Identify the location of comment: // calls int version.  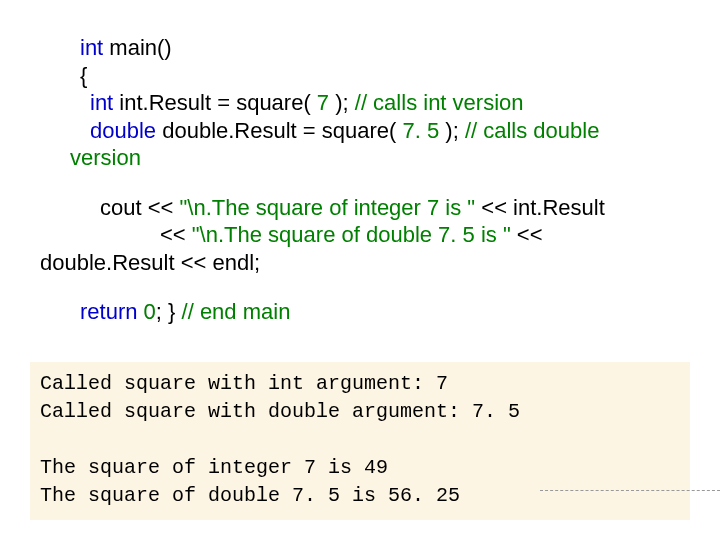
(440, 102).